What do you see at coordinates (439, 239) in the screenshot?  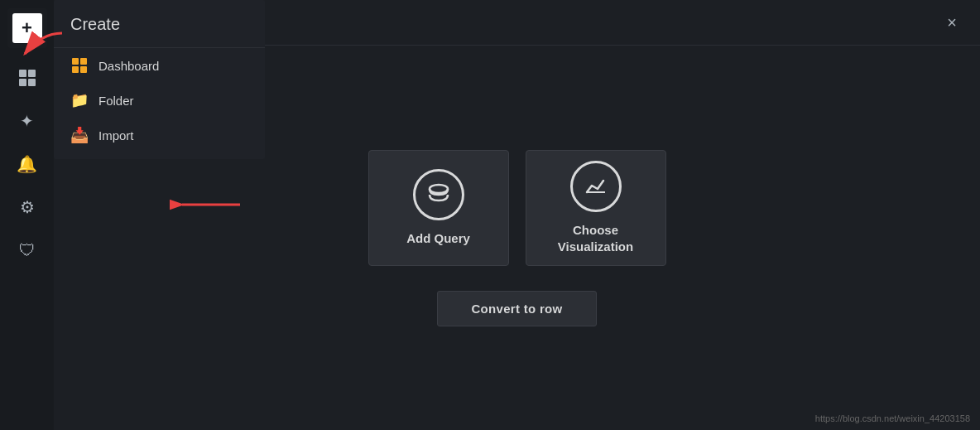 I see `add-query-label: Add Query` at bounding box center [439, 239].